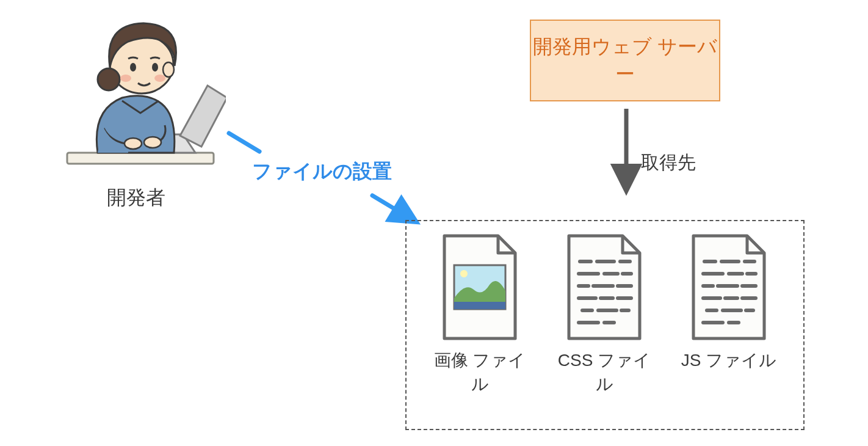 This screenshot has height=446, width=868. I want to click on css-file-icon, so click(604, 287).